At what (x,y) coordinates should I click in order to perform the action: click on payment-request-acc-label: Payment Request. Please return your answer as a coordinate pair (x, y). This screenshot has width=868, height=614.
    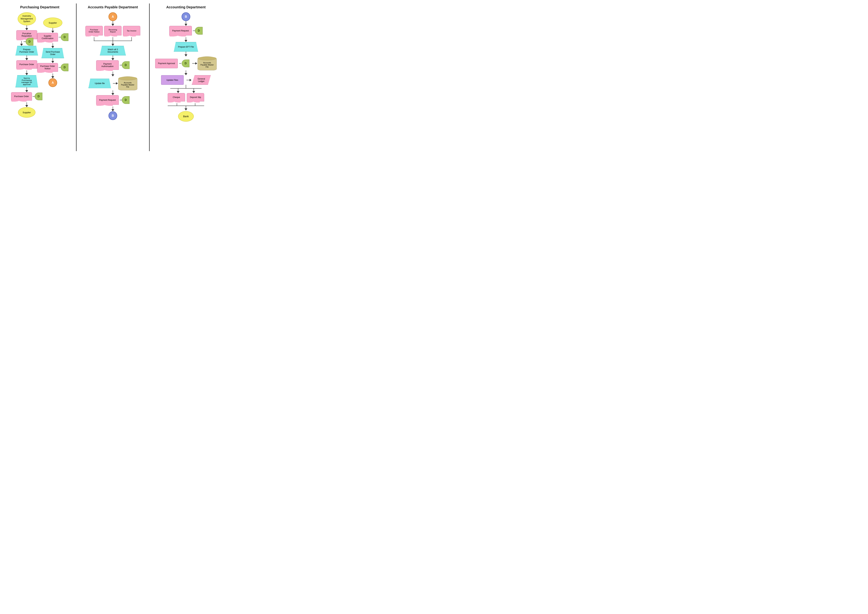
    Looking at the image, I should click on (181, 31).